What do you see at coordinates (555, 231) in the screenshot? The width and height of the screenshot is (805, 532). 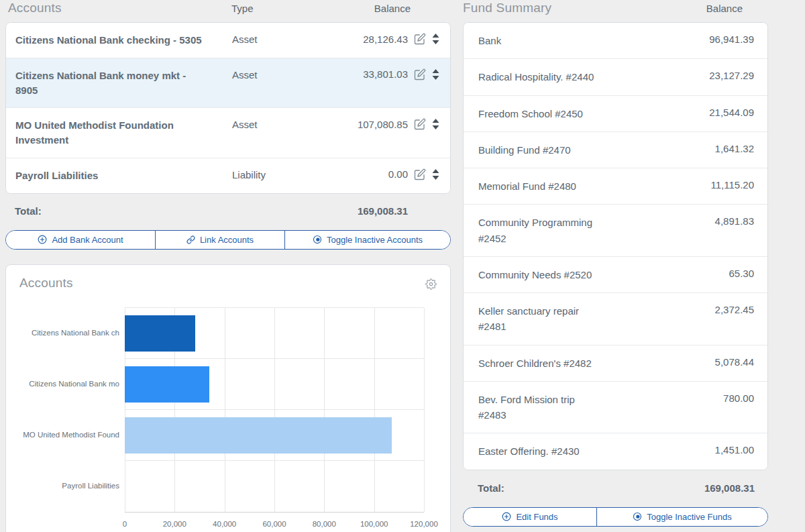 I see `fund-name: Community Programming #2452` at bounding box center [555, 231].